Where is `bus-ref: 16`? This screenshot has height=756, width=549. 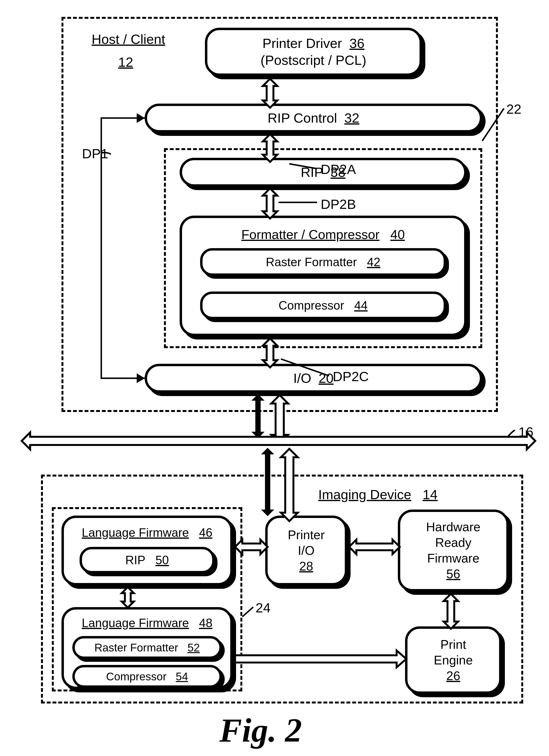
bus-ref: 16 is located at coordinates (526, 432).